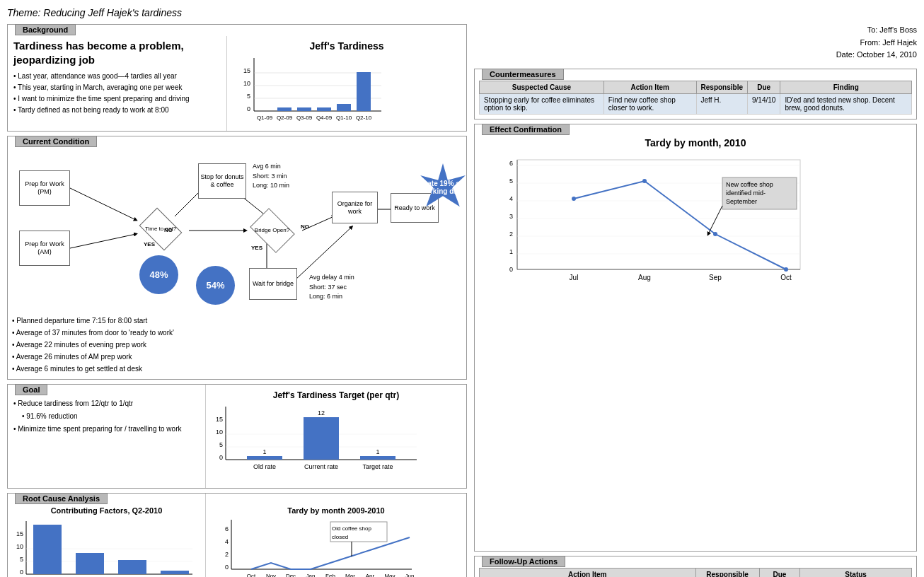  Describe the element at coordinates (237, 78) in the screenshot. I see `background-section: Background Tardiness has become a proble…` at that location.